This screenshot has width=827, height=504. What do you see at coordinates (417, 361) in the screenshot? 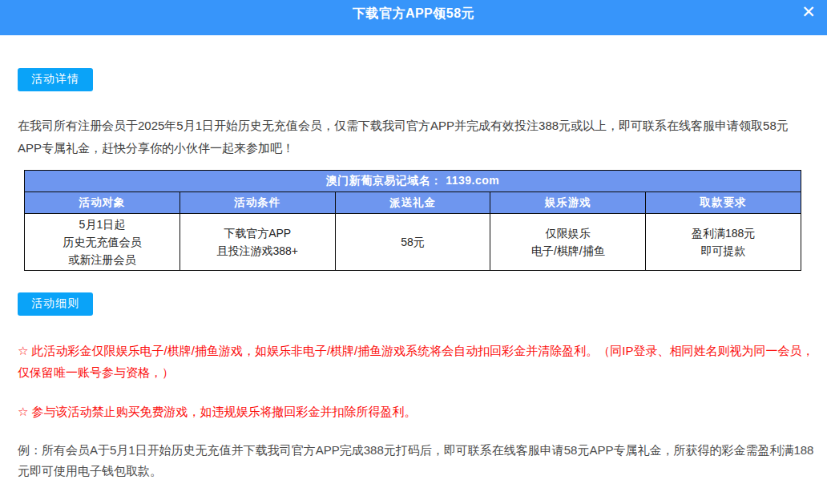
I see `rule-item: ☆ 此活动彩金仅限娱乐电子/棋牌/捕鱼游戏，如娱乐非电子/棋牌/捕鱼游戏系统将会…` at bounding box center [417, 361].